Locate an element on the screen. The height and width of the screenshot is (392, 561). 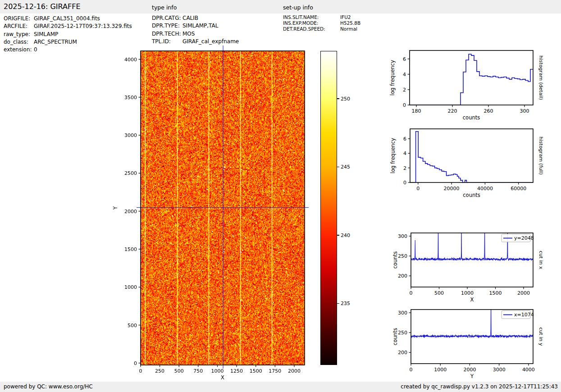
setup-info-heading: set-up info is located at coordinates (298, 7).